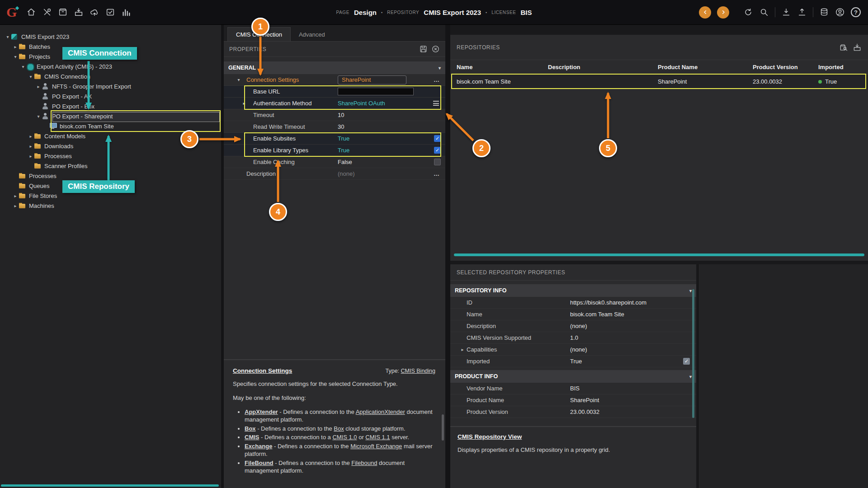  What do you see at coordinates (259, 34) in the screenshot?
I see `tab-cmis-connection: CMIS Connection` at bounding box center [259, 34].